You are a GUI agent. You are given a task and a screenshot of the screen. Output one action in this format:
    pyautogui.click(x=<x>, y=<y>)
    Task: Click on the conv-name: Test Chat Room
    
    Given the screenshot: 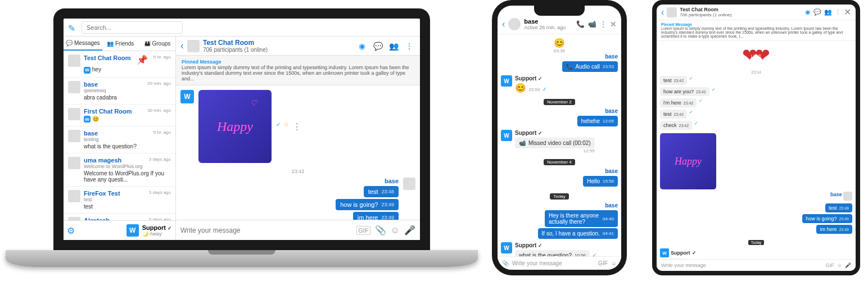 What is the action you would take?
    pyautogui.click(x=107, y=60)
    